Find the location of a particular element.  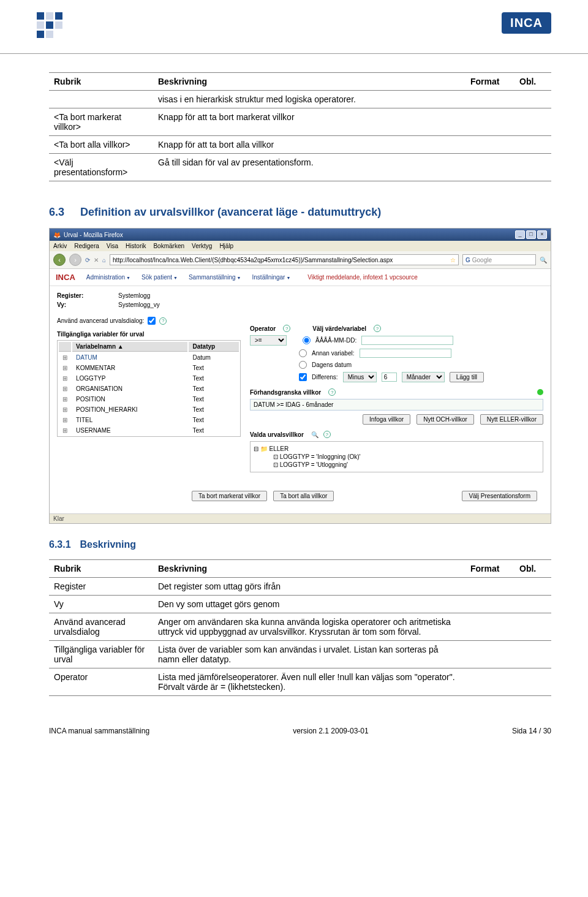

diff-sign-select: Minus is located at coordinates (360, 377).